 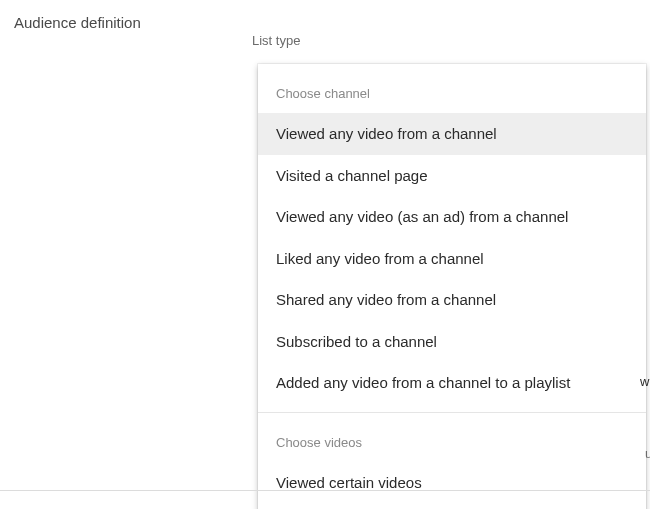 I want to click on option-added-any-video-to-playlist: Added any video from a channel to a play…, so click(x=452, y=383).